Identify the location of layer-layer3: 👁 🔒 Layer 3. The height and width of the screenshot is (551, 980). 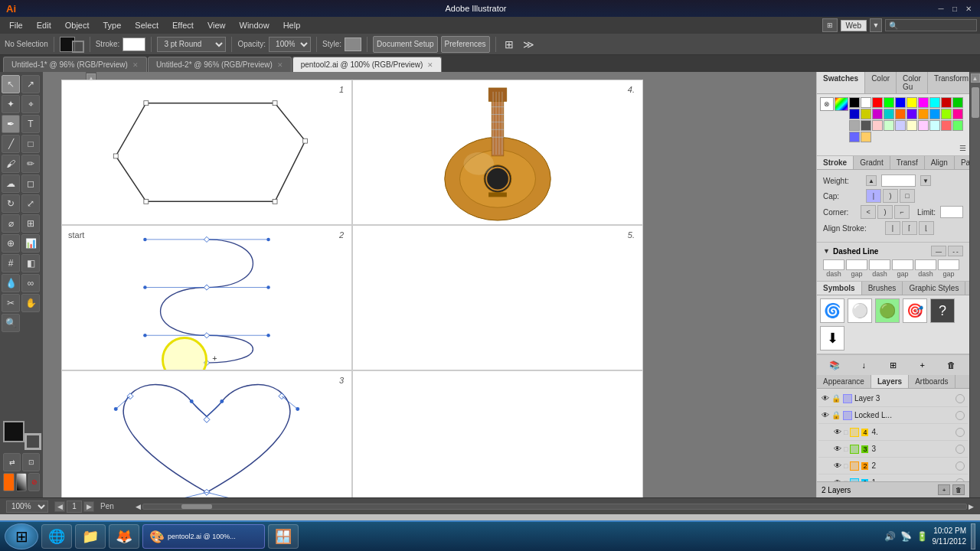
(893, 399).